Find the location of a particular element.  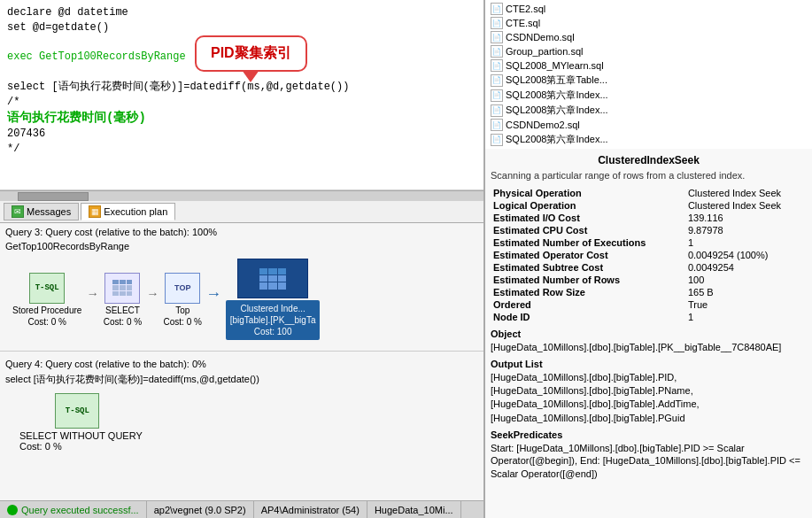

top-node: TOP Top Cost: 0 % is located at coordinates (182, 299).